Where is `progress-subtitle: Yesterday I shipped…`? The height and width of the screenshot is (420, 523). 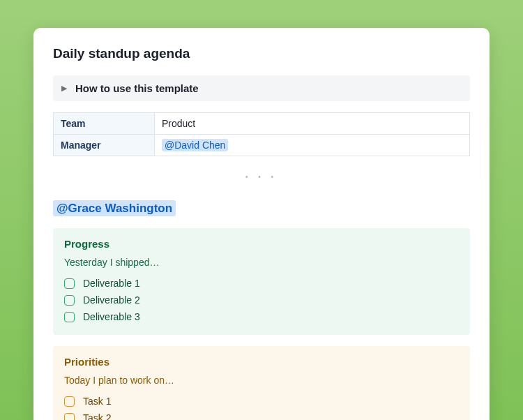
progress-subtitle: Yesterday I shipped… is located at coordinates (262, 262).